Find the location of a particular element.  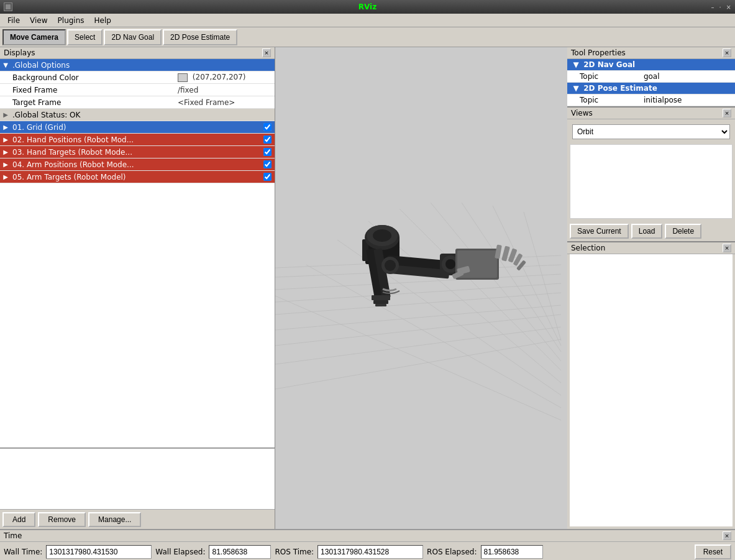

tool-properties-header: Tool Properties × is located at coordinates (651, 53).